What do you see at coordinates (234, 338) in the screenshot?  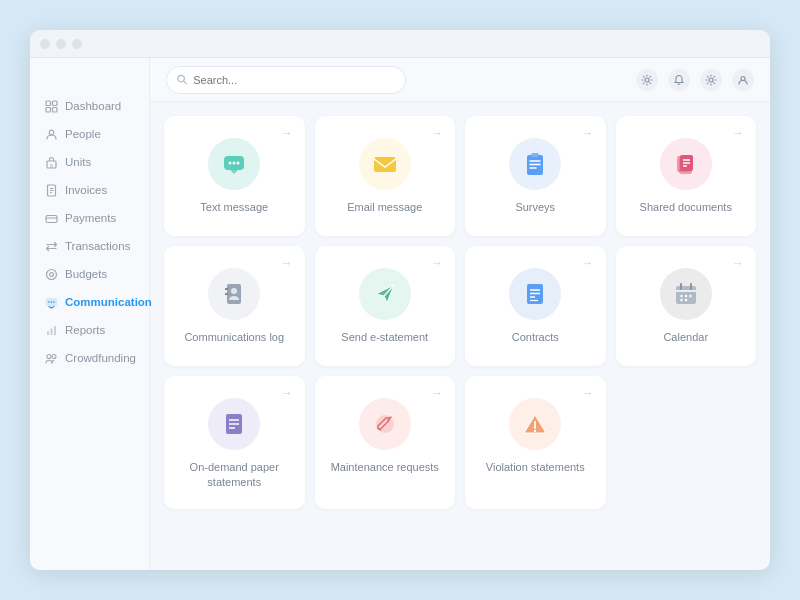 I see `card-communications-log-label: Communications log` at bounding box center [234, 338].